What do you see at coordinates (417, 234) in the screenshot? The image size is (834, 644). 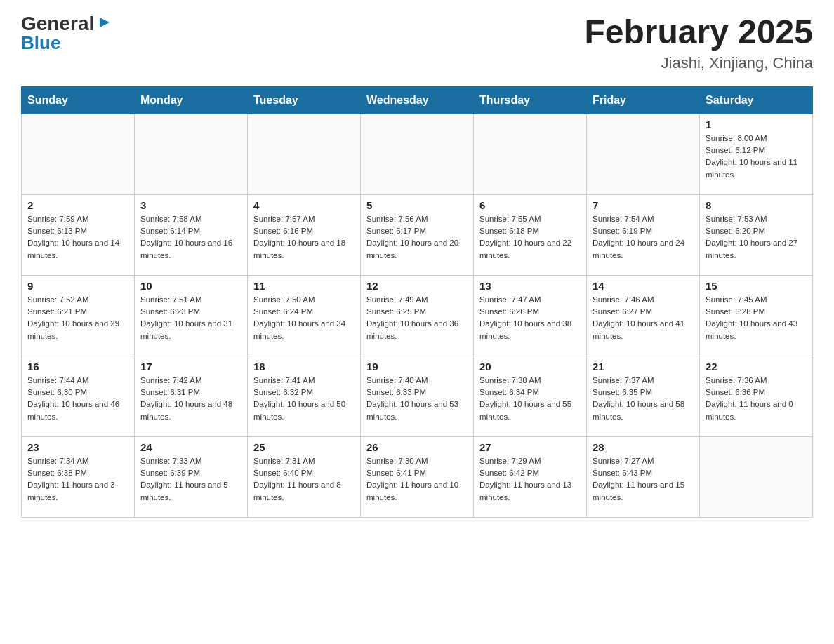 I see `week-row-2: 2Sunrise: 7:59 AMSunset: 6:13 PMDaylight…` at bounding box center [417, 234].